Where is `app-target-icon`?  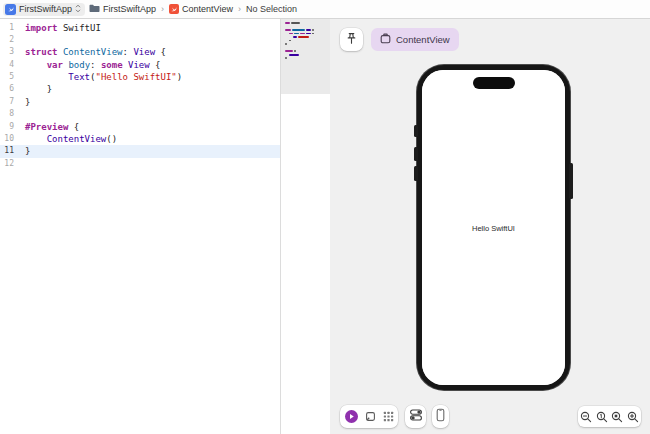
app-target-icon is located at coordinates (10, 10).